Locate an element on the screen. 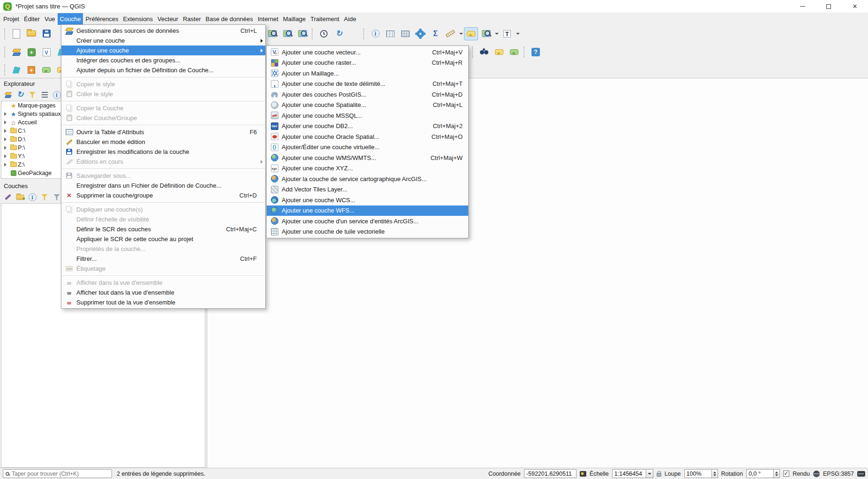 Image resolution: width=868 pixels, height=479 pixels. new-shapefile-layer-button is located at coordinates (46, 52).